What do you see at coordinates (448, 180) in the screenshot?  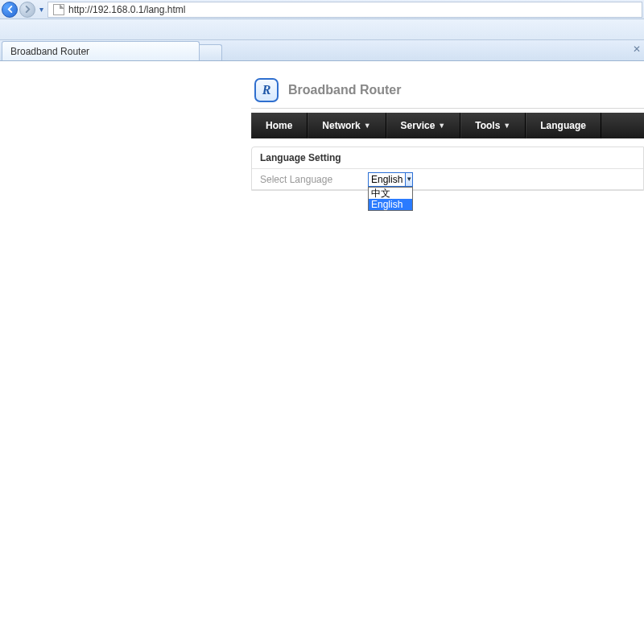 I see `table-row: Select Language English ▼ 中文 English` at bounding box center [448, 180].